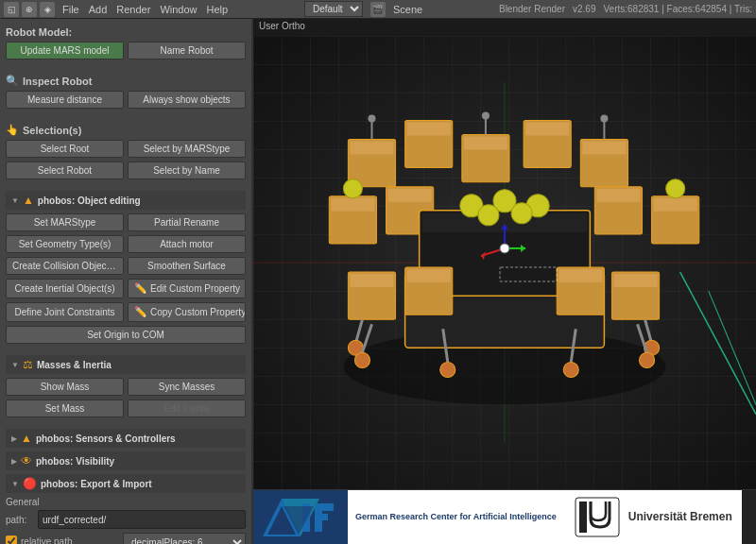 This screenshot has height=544, width=756. I want to click on selection-icon: 👆, so click(12, 130).